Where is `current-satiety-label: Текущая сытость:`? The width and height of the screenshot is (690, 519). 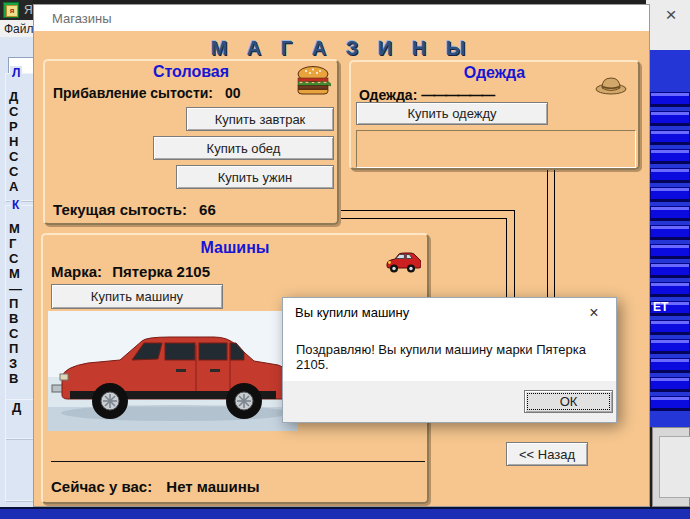 current-satiety-label: Текущая сытость: is located at coordinates (120, 210).